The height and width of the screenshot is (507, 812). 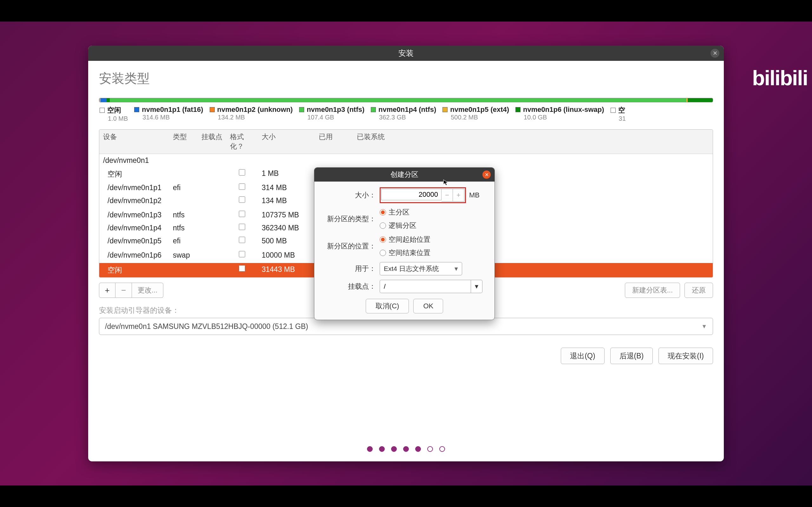 What do you see at coordinates (399, 212) in the screenshot?
I see `radio-primary-label: 主分区` at bounding box center [399, 212].